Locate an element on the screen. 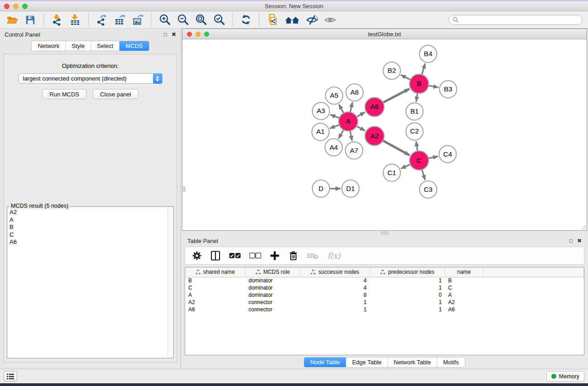  graph-node-A3: A3 is located at coordinates (321, 111).